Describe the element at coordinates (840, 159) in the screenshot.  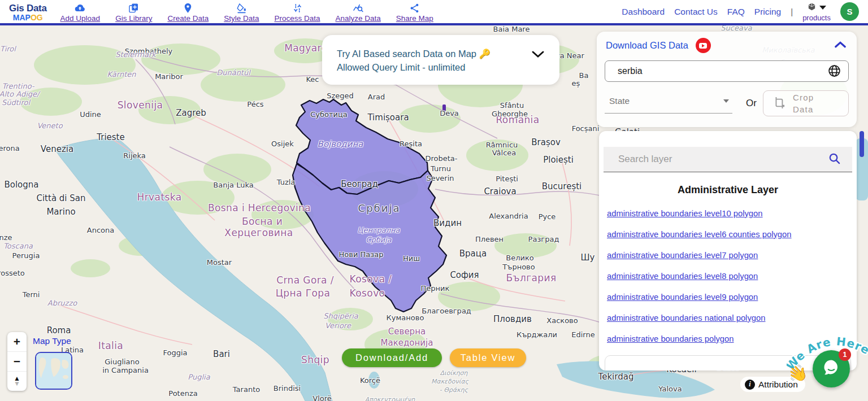
I see `search-icon` at that location.